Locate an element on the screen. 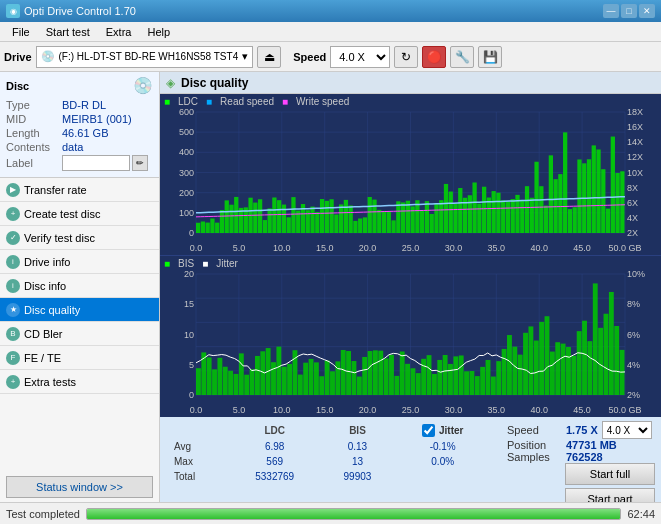 This screenshot has height=524, width=661. disc-title: Disc is located at coordinates (18, 86).